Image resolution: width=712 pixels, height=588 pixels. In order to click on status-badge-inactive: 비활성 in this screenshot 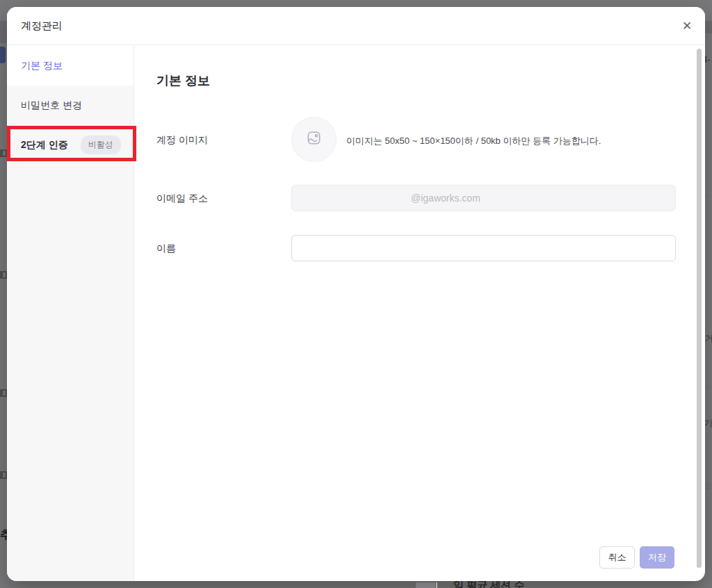, I will do `click(101, 145)`.